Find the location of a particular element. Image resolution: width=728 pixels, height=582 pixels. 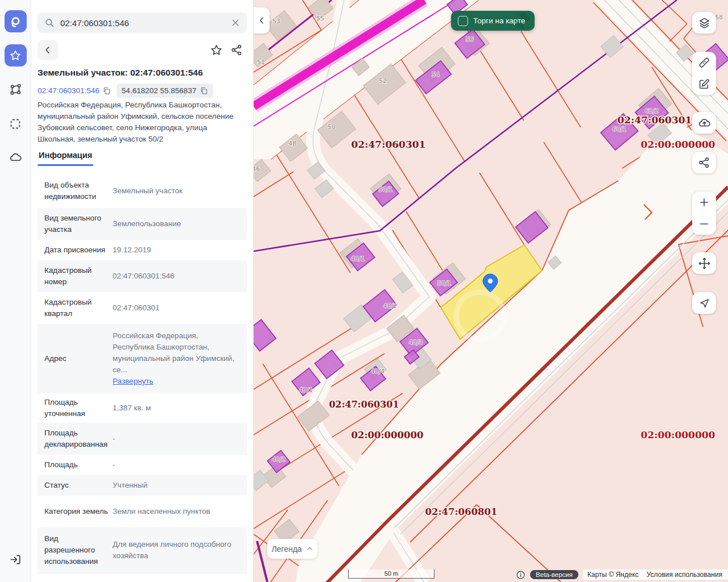

clear-search-icon is located at coordinates (235, 23).